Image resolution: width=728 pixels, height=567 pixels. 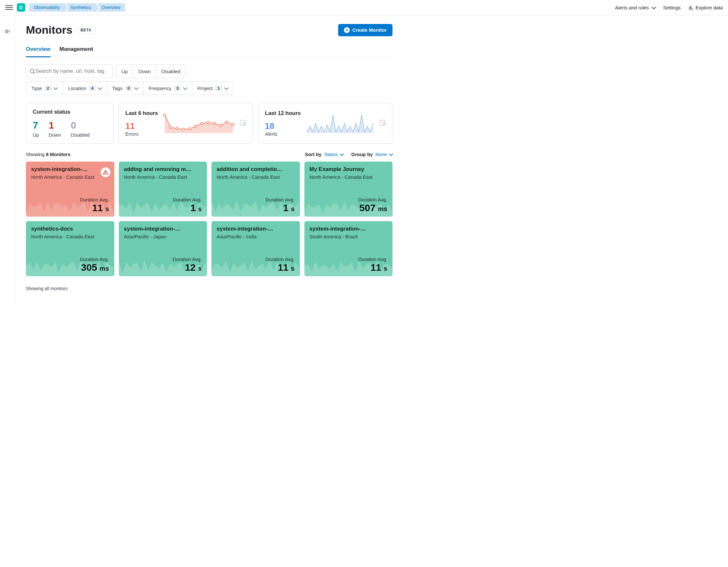 What do you see at coordinates (70, 189) in the screenshot?
I see `monitor-card: system-integration-… North America - Can…` at bounding box center [70, 189].